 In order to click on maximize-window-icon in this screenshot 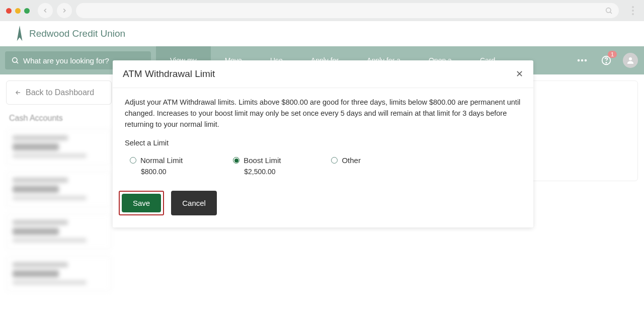, I will do `click(27, 11)`.